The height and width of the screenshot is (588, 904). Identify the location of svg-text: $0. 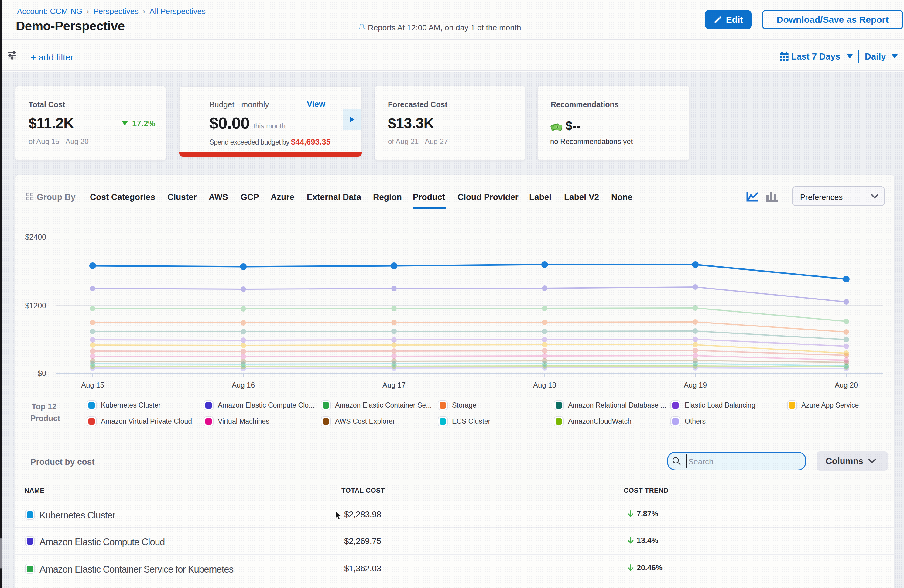
(42, 373).